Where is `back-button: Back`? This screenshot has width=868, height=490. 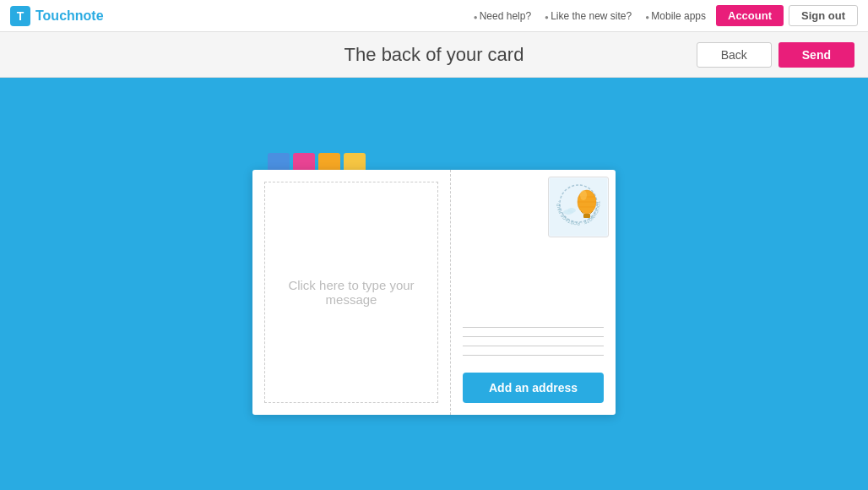 back-button: Back is located at coordinates (735, 55).